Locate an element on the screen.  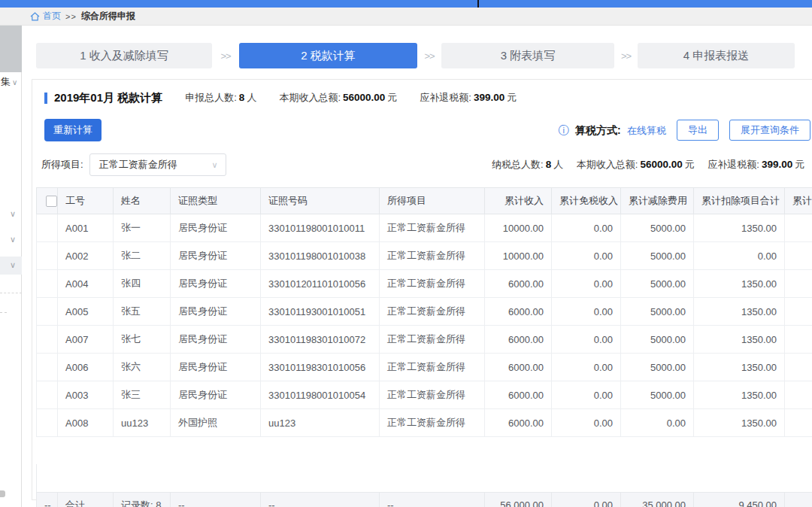
col-cum-income: 累计收入 is located at coordinates (519, 202).